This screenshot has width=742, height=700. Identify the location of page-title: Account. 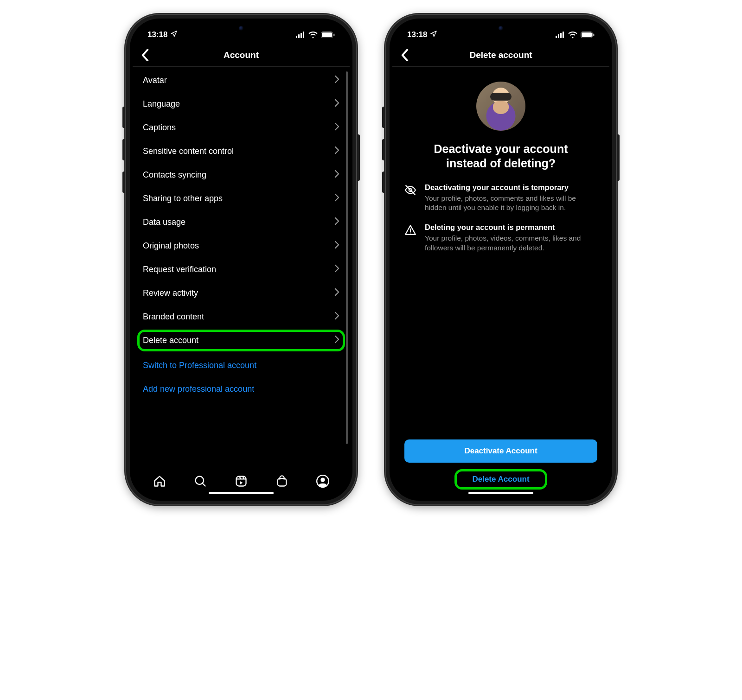
(241, 55).